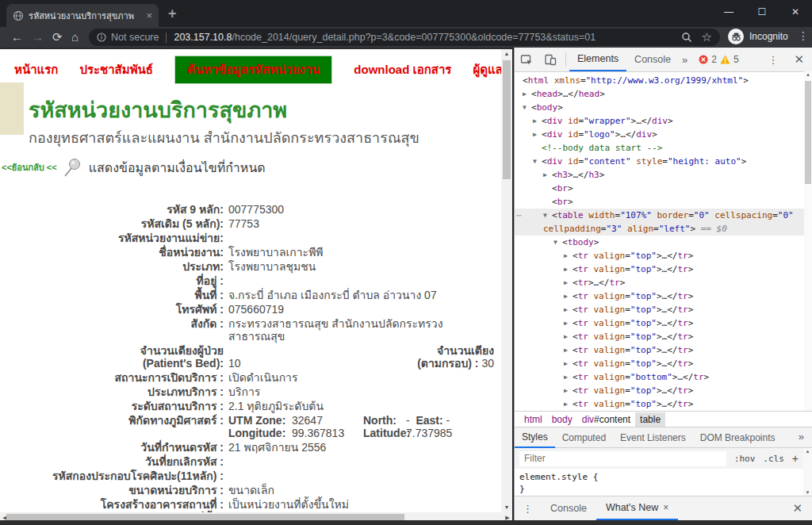 The width and height of the screenshot is (812, 525). What do you see at coordinates (404, 37) in the screenshot?
I see `address-bar: Not secure 203.157.10.8 /hcode_2014/quer…` at bounding box center [404, 37].